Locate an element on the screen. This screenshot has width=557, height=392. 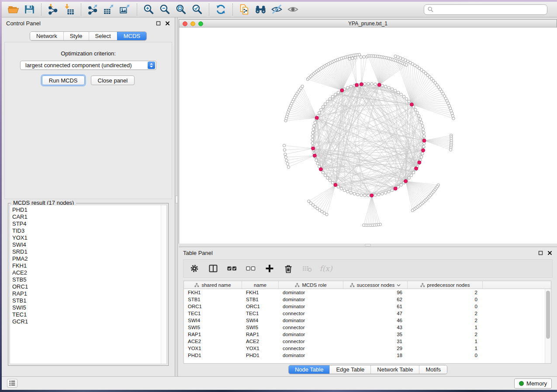
deselect-all-rows-button is located at coordinates (251, 268).